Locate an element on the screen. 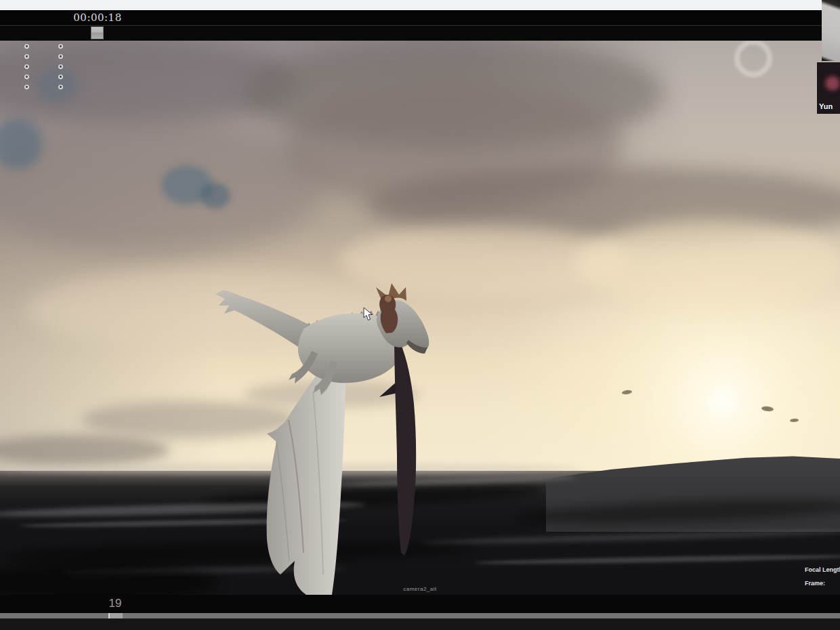 The width and height of the screenshot is (840, 630). participant-video-tile is located at coordinates (831, 30).